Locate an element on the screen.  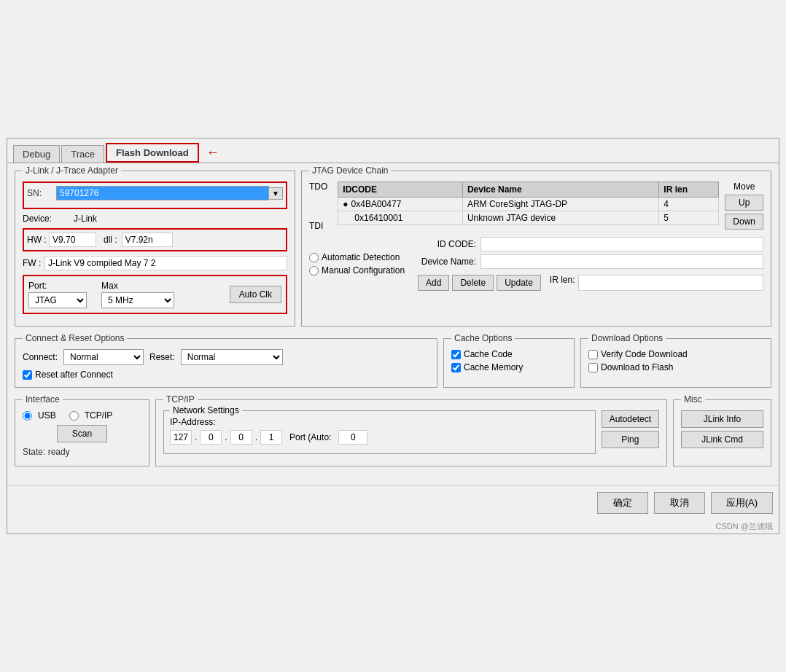
tcpip-label: TCP/IP is located at coordinates (99, 415).